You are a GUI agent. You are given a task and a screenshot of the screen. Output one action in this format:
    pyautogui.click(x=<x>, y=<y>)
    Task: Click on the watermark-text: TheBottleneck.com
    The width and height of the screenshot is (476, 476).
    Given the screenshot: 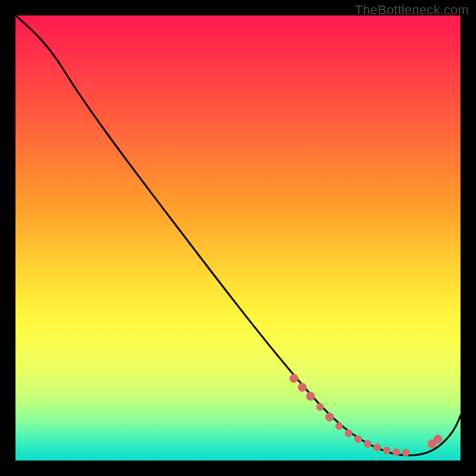 What is the action you would take?
    pyautogui.click(x=412, y=10)
    